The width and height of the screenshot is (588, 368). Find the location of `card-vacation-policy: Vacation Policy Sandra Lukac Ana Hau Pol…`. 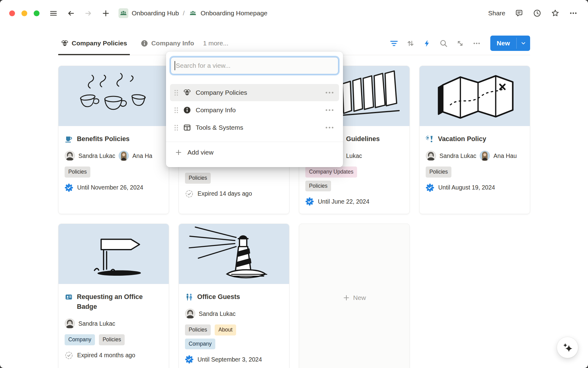

card-vacation-policy: Vacation Policy Sandra Lukac Ana Hau Pol… is located at coordinates (475, 140).